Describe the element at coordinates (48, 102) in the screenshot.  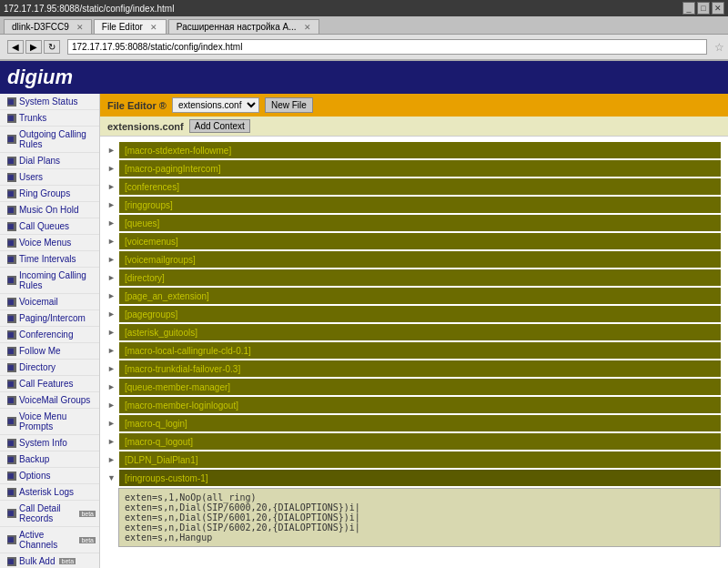
I see `sidebar-label-0: System Status` at that location.